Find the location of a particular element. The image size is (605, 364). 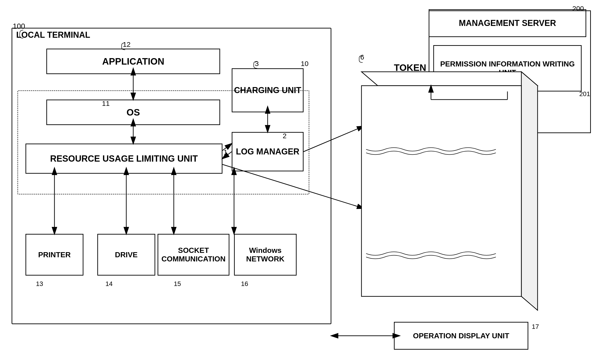

usage-log-box: USAGE LOG FILE is located at coordinates (433, 126).